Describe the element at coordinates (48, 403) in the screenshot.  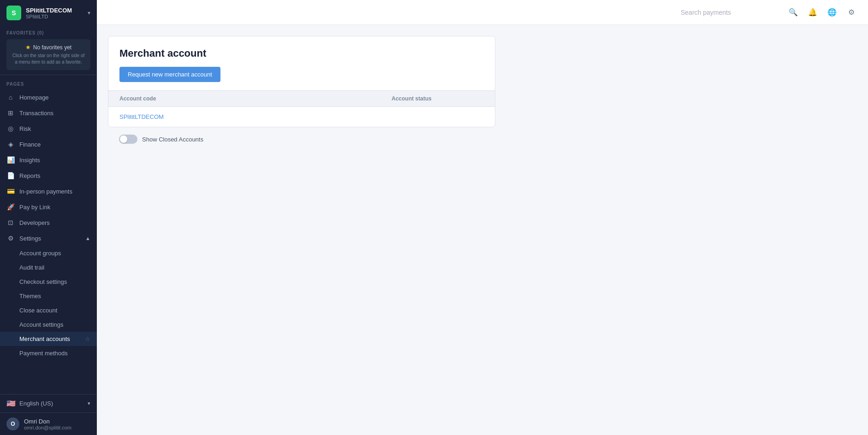
I see `language-selector: 🇺🇸 English (US) ▾` at that location.